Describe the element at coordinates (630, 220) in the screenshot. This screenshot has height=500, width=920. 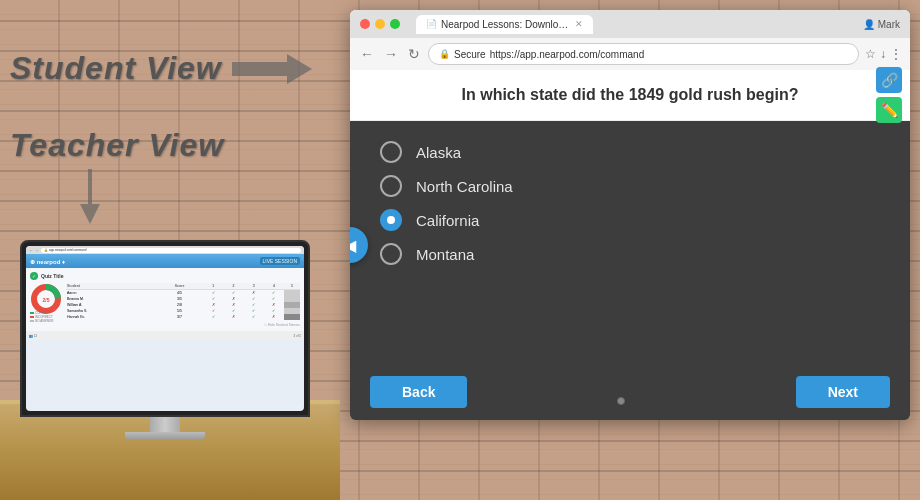
I see `quiz-option-california: California` at that location.